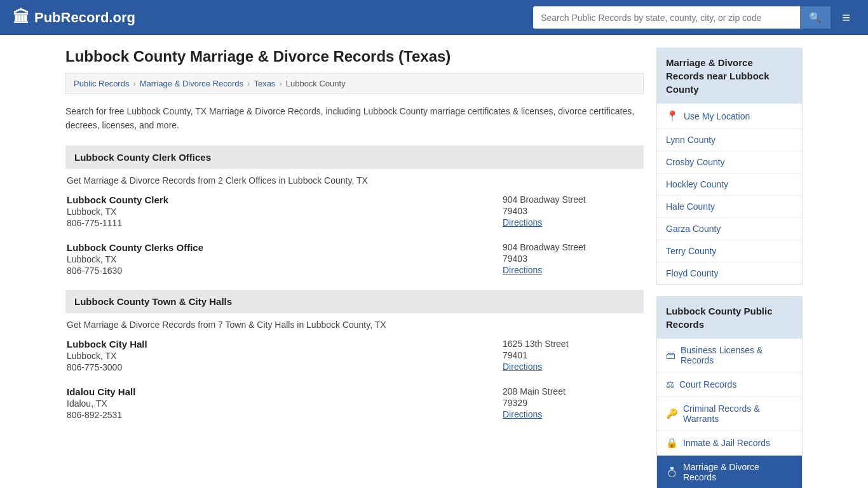  What do you see at coordinates (101, 391) in the screenshot?
I see `office-name: Idalou City Hall` at bounding box center [101, 391].